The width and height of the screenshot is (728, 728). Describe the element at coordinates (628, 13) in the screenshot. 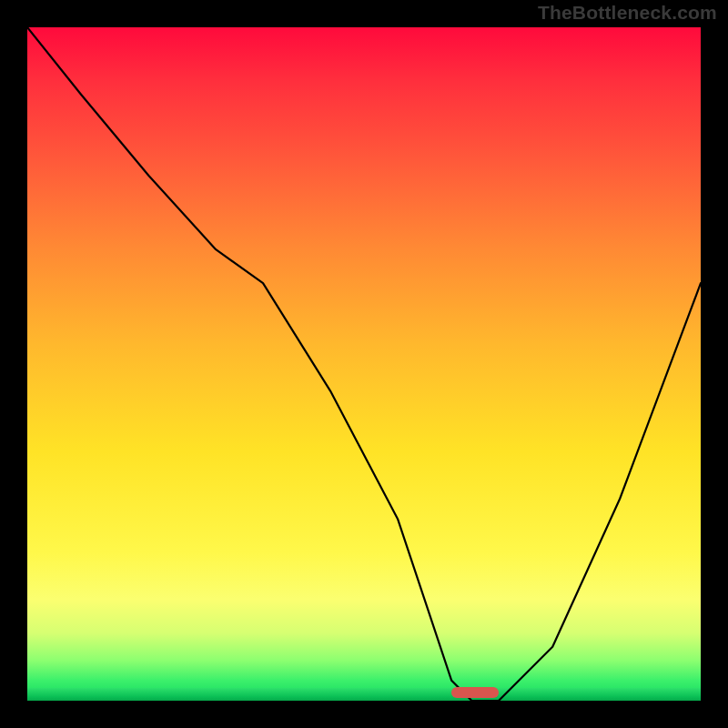

I see `watermark-text: TheBottleneck.com` at that location.